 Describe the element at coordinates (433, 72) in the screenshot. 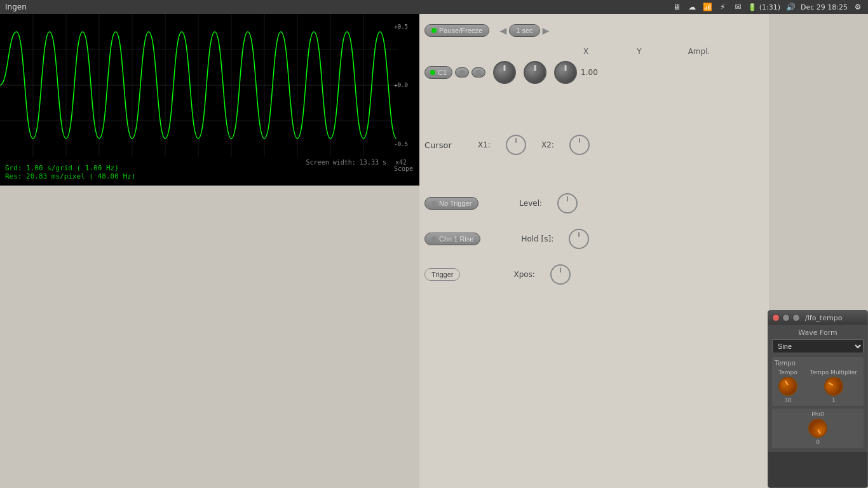

I see `c1-led` at that location.